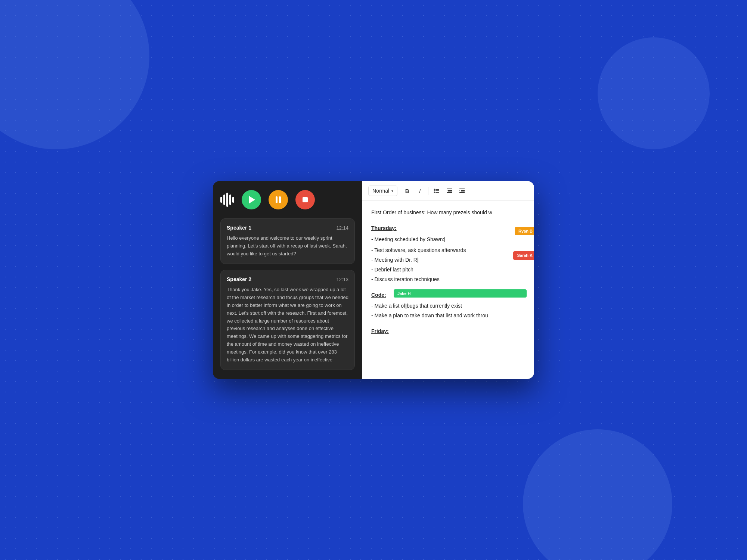  I want to click on editor-content: First Order of business: How many prezel…, so click(448, 290).